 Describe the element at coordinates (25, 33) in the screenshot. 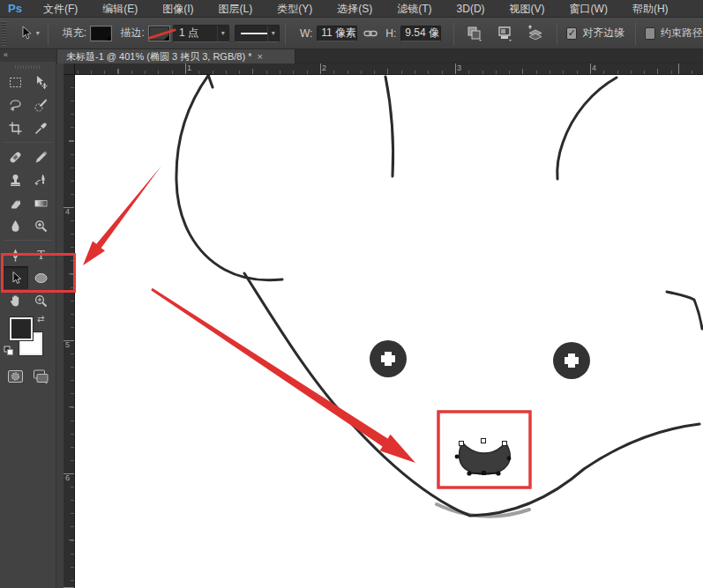

I see `path-select-tool-icon` at that location.